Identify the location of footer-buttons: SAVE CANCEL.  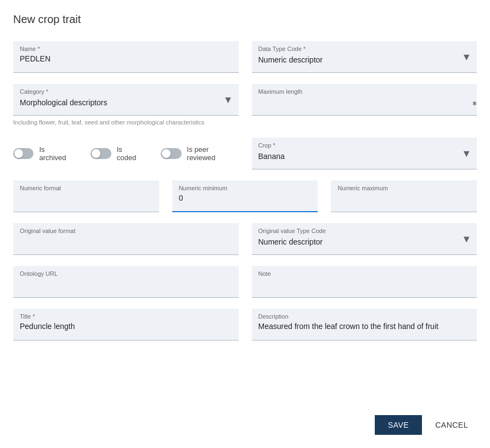
(426, 425).